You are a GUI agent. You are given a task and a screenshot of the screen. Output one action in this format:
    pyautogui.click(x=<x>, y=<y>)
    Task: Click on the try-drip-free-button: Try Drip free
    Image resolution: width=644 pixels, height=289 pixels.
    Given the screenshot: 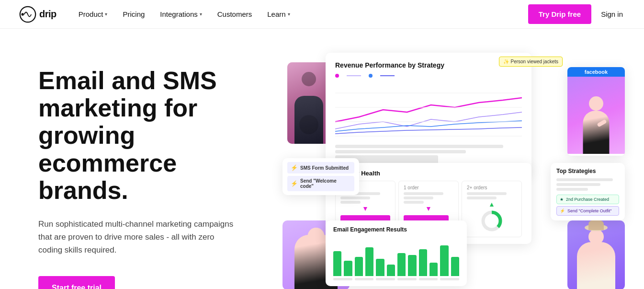 What is the action you would take?
    pyautogui.click(x=560, y=14)
    